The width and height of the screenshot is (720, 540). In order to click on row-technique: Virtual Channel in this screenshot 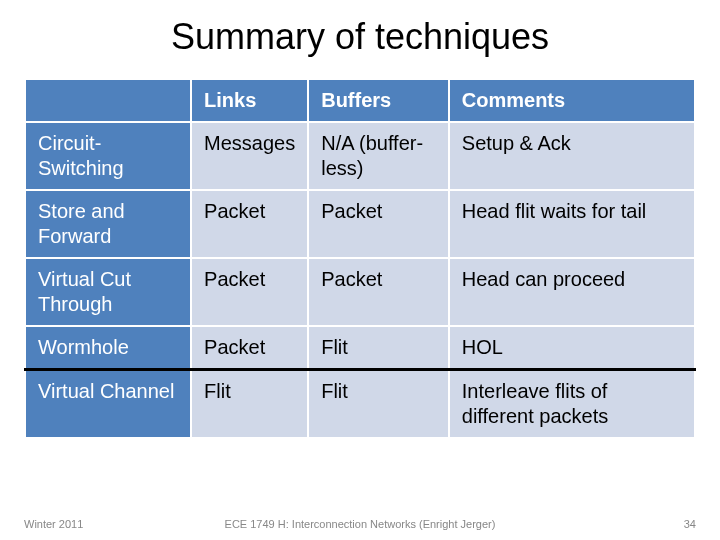, I will do `click(108, 404)`.